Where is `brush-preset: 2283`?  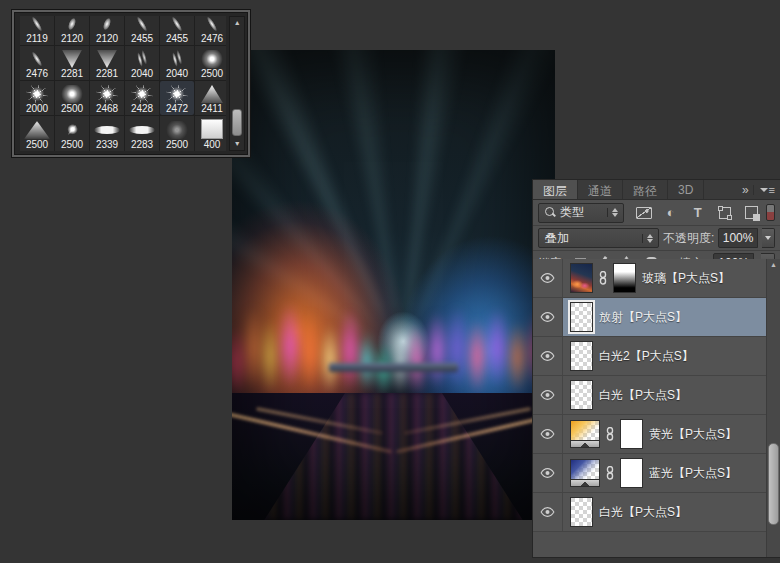
brush-preset: 2283 is located at coordinates (142, 134).